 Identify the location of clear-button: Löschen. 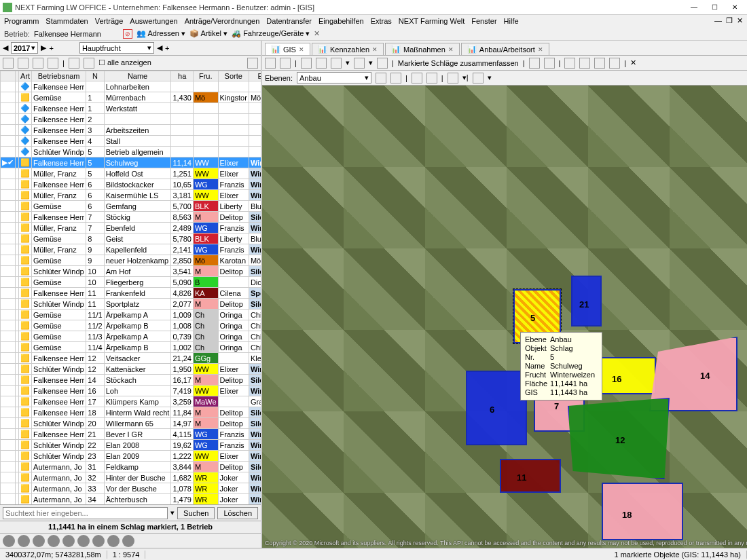
(238, 513).